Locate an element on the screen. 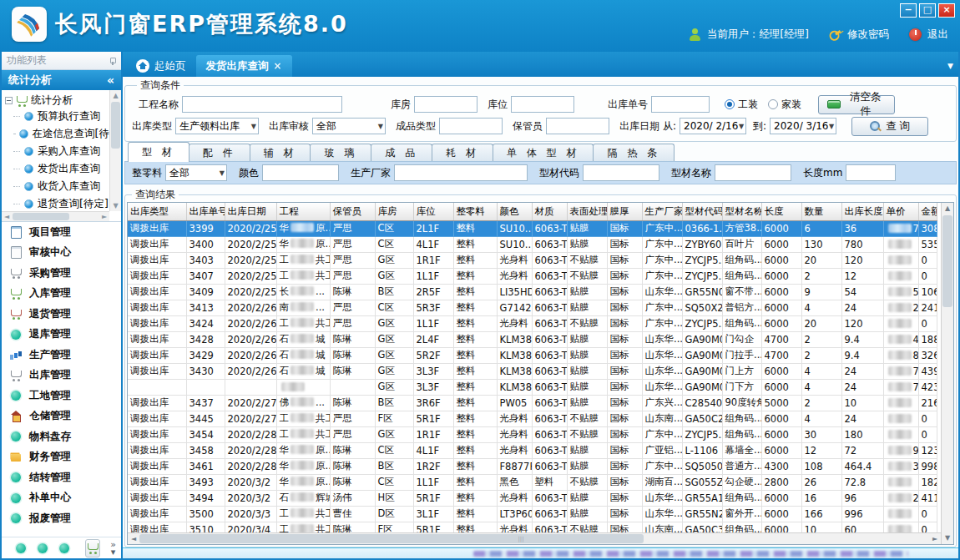 This screenshot has width=960, height=560. column-header-15: 型材名称 is located at coordinates (741, 212).